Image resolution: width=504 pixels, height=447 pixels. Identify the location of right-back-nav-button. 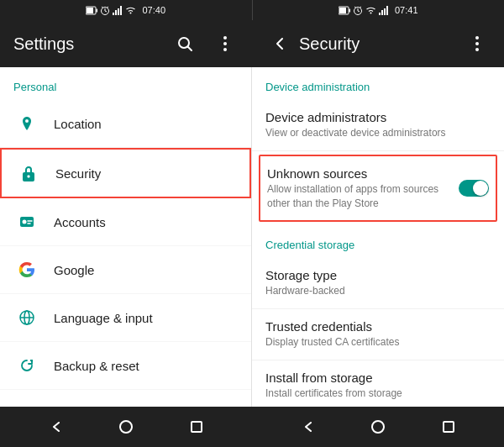
(307, 427).